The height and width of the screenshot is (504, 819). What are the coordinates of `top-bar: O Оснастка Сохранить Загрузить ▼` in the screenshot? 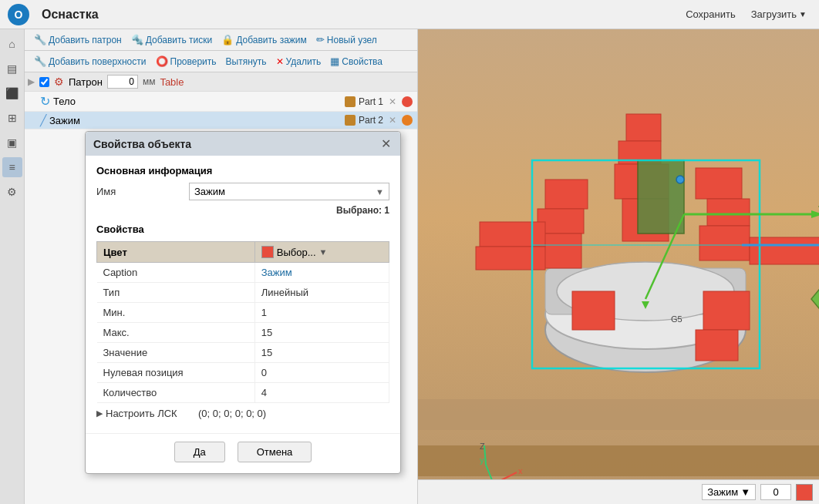 It's located at (410, 15).